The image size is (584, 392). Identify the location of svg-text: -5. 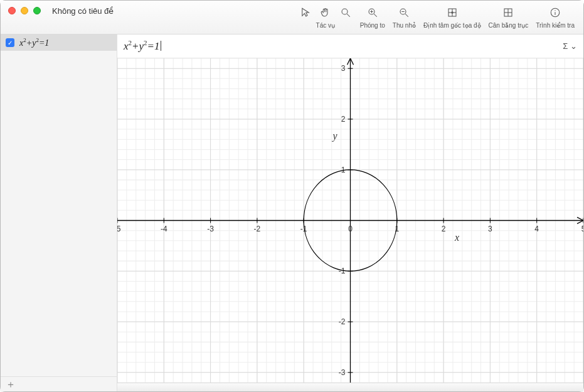
(119, 229).